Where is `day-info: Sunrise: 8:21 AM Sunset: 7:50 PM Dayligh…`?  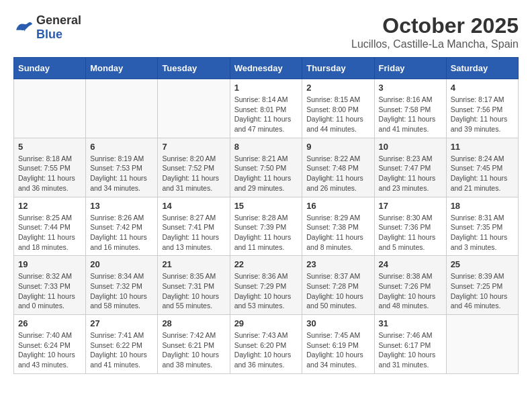 day-info: Sunrise: 8:21 AM Sunset: 7:50 PM Dayligh… is located at coordinates (266, 173).